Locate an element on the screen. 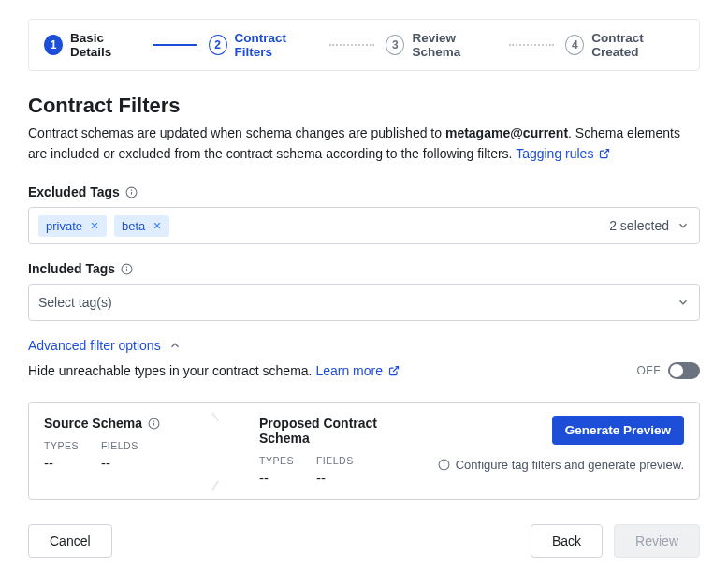  source-schema-column: Source Schema TYPES -- FIELDS -- is located at coordinates (128, 444).